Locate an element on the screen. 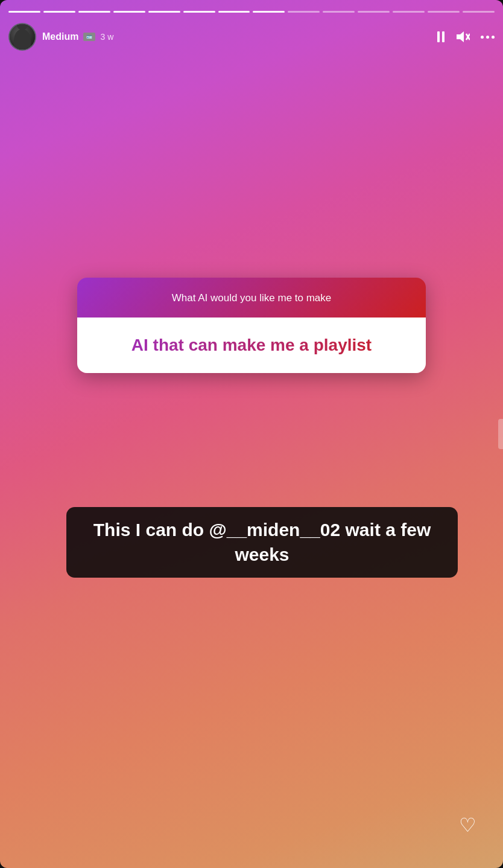 Image resolution: width=503 pixels, height=868 pixels. response-text: This I can do @__miden__02 wait a few we… is located at coordinates (262, 542).